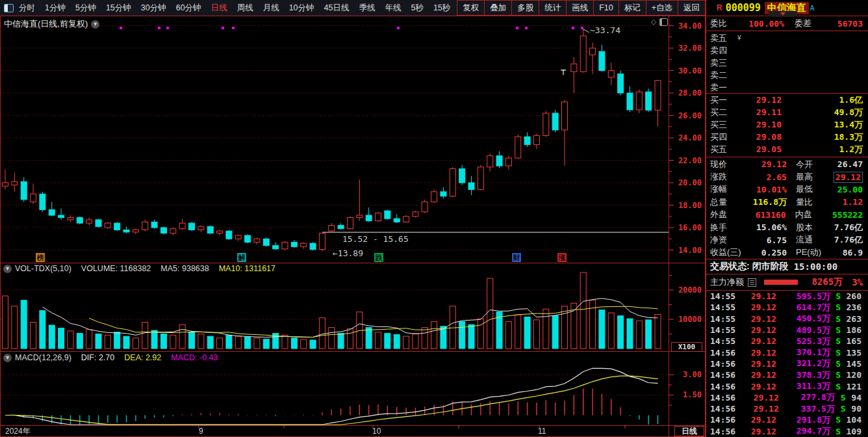 The width and height of the screenshot is (868, 437). Describe the element at coordinates (722, 113) in the screenshot. I see `bid-label: 买二` at that location.